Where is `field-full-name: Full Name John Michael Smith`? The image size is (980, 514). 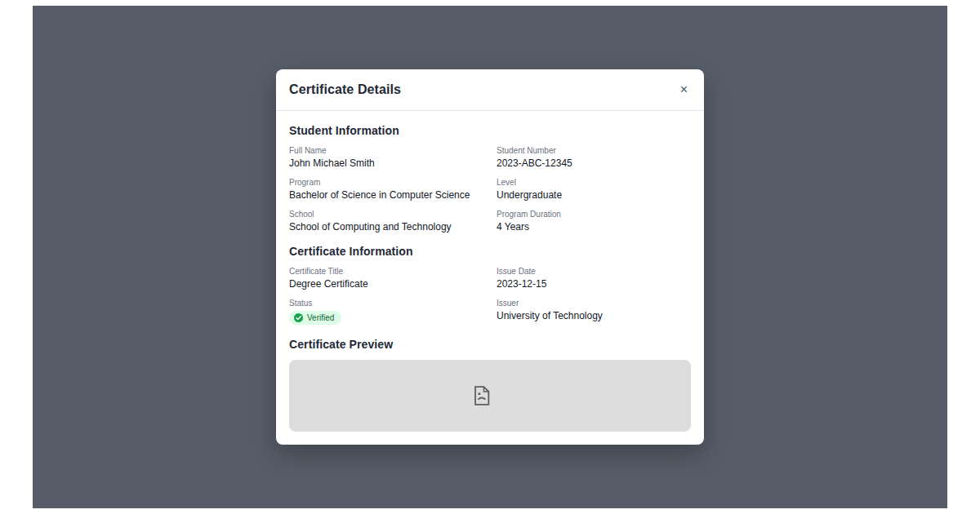 field-full-name: Full Name John Michael Smith is located at coordinates (386, 157).